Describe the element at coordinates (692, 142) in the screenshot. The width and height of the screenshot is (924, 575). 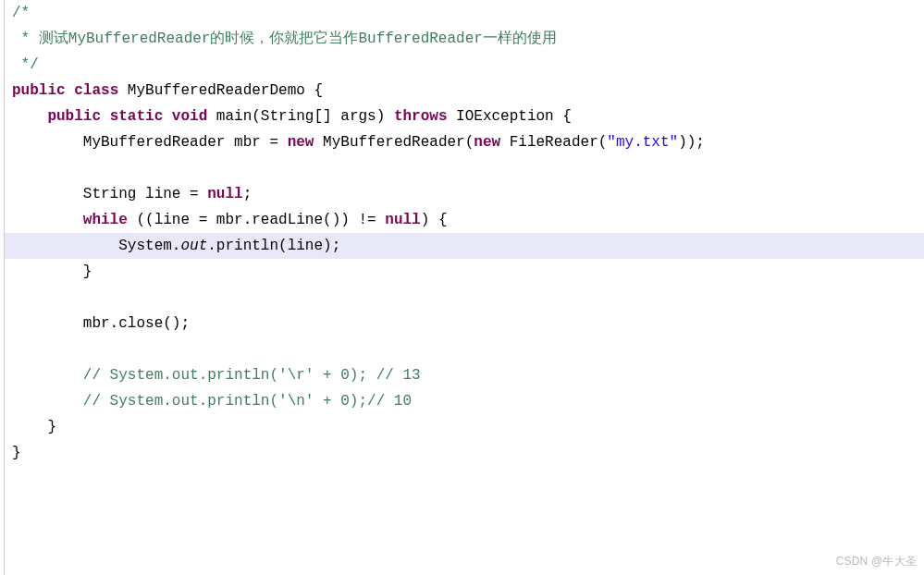
I see `code-text: ));` at that location.